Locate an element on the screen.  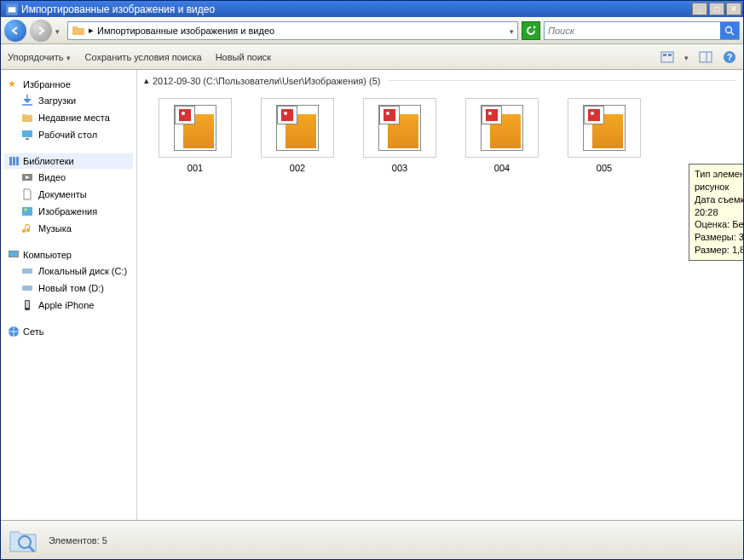
view-dropdown is located at coordinates (687, 57).